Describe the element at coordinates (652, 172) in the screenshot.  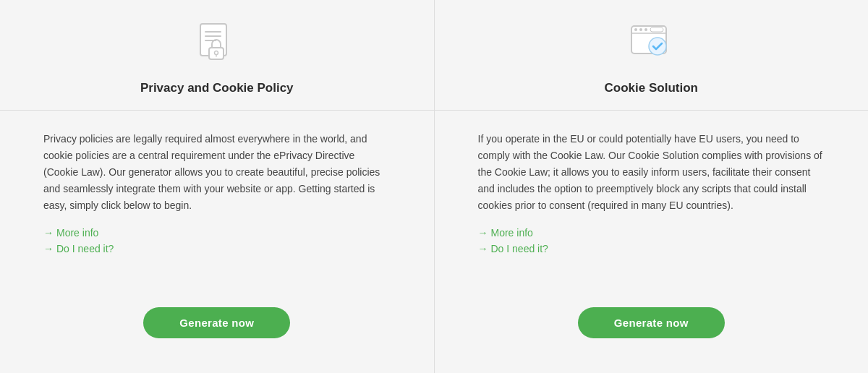
I see `cookie-solution-description: If you operate in the EU or could potent…` at that location.